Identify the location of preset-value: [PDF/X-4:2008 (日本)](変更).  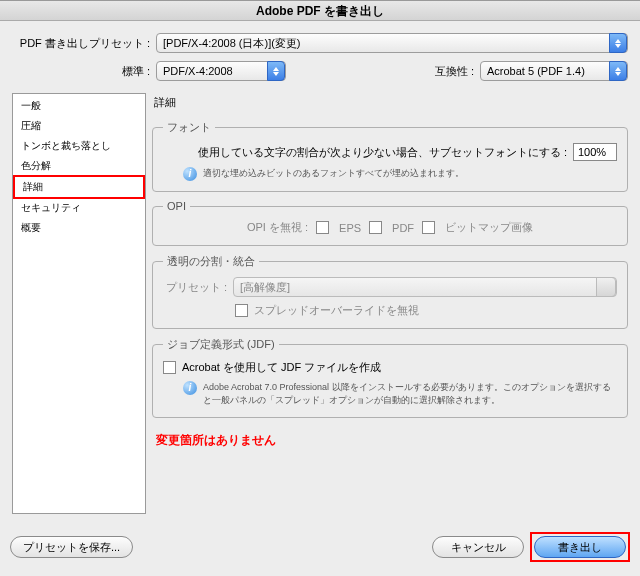
(232, 44).